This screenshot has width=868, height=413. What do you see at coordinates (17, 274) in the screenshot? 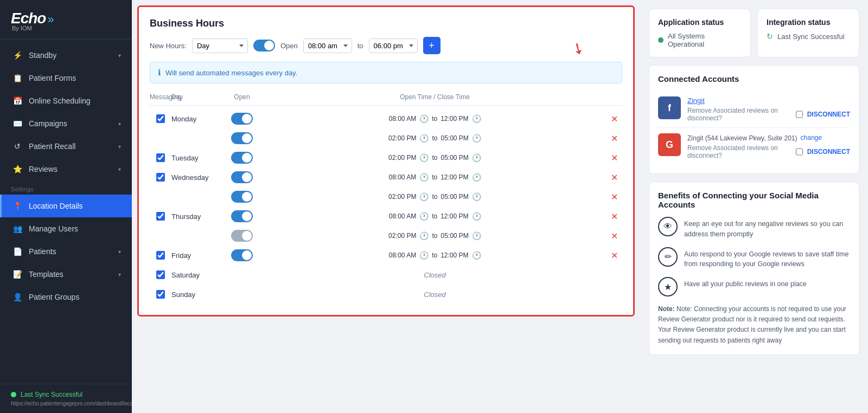
I see `templates-icon: 📝` at bounding box center [17, 274].